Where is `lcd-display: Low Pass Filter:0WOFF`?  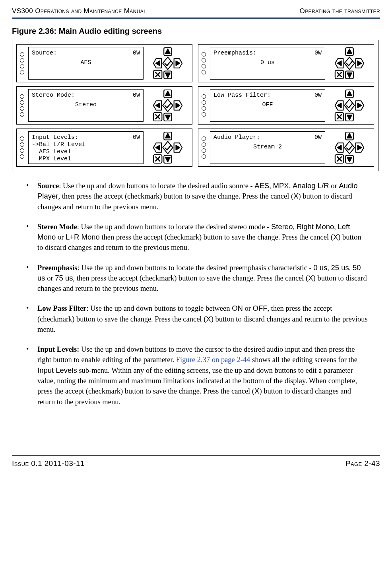
lcd-display: Low Pass Filter:0WOFF is located at coordinates (268, 105).